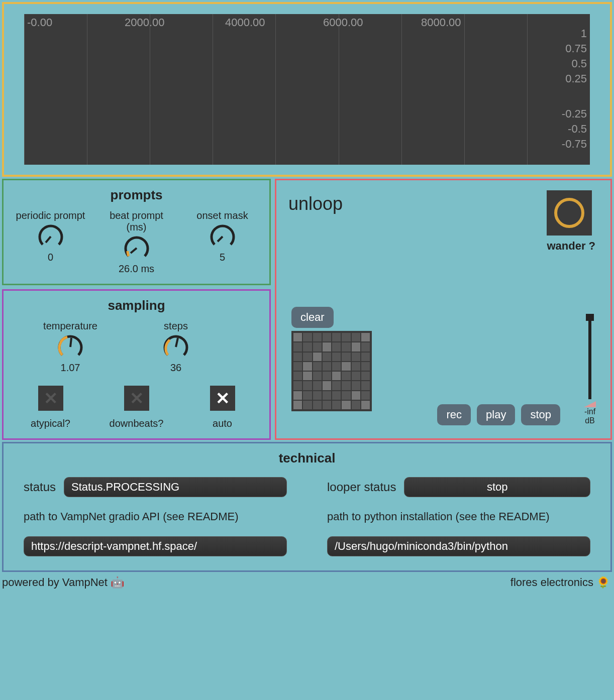  I want to click on y-tick: 1, so click(584, 34).